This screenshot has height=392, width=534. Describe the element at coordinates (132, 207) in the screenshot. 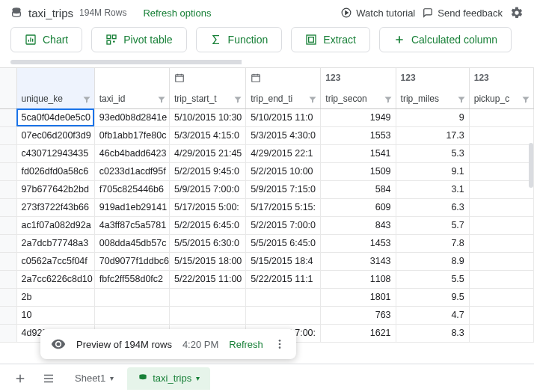

I see `cell: 919ad1eb29141` at that location.